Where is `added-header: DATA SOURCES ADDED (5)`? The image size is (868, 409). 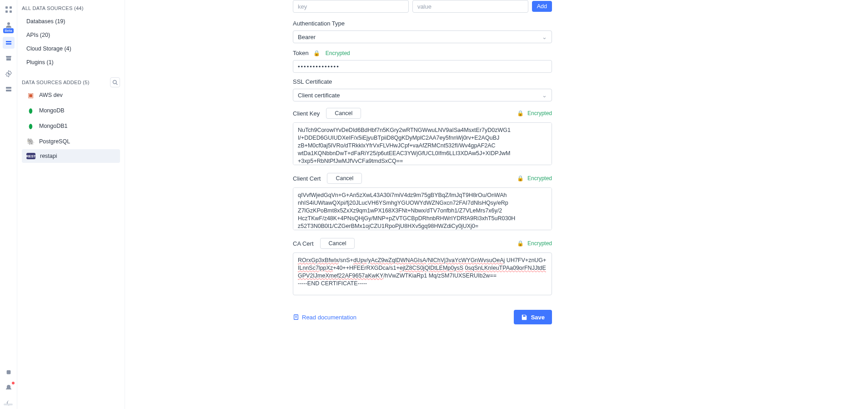 added-header: DATA SOURCES ADDED (5) is located at coordinates (55, 82).